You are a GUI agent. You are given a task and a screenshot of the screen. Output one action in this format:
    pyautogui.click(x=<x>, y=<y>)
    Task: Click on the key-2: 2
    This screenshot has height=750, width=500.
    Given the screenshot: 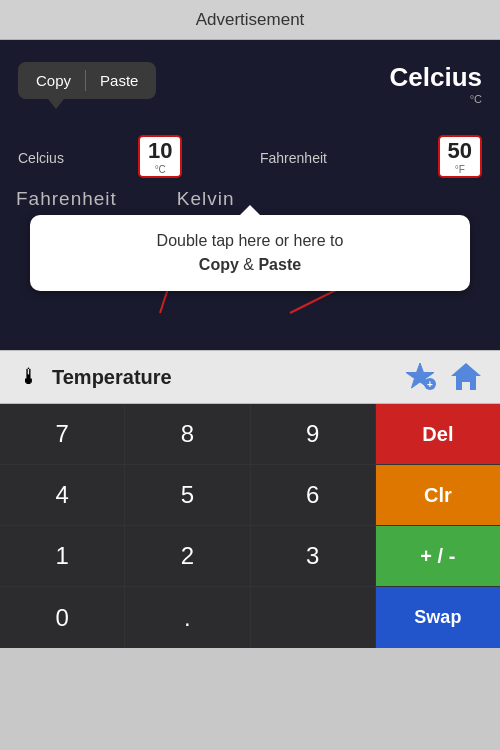 What is the action you would take?
    pyautogui.click(x=188, y=556)
    